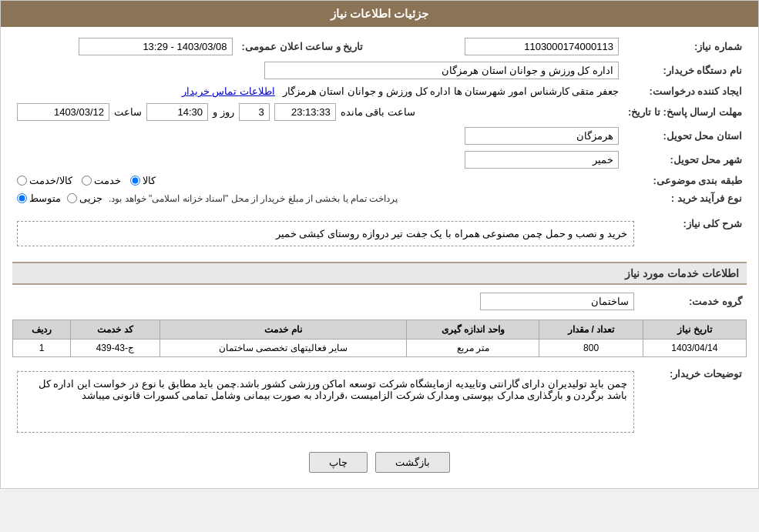 The image size is (759, 532). I want to click on send-date-row: مهلت ارسال پاسخ: تا تاریخ: 1403/03/12 سا…, so click(379, 112).